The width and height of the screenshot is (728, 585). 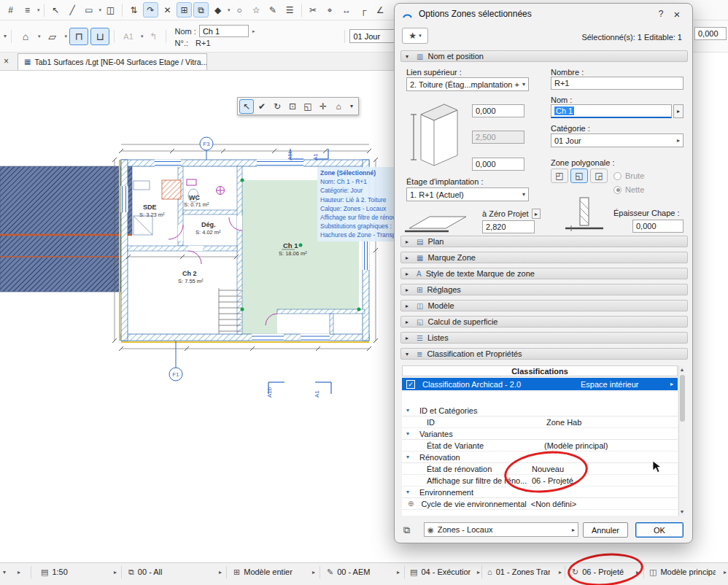 What do you see at coordinates (688, 572) in the screenshot?
I see `design-option-selector: ◫ Modèle principal ... ▸` at bounding box center [688, 572].